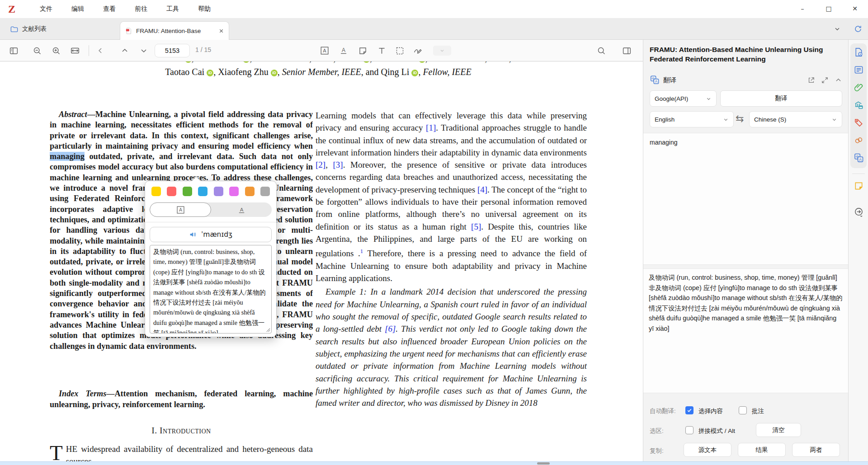  Describe the element at coordinates (837, 29) in the screenshot. I see `tab-list-button` at that location.